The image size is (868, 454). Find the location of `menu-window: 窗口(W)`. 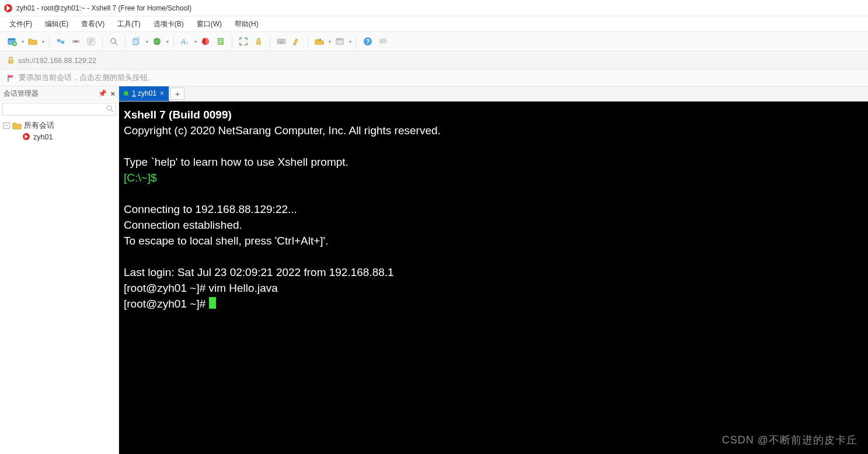

menu-window: 窗口(W) is located at coordinates (209, 25).